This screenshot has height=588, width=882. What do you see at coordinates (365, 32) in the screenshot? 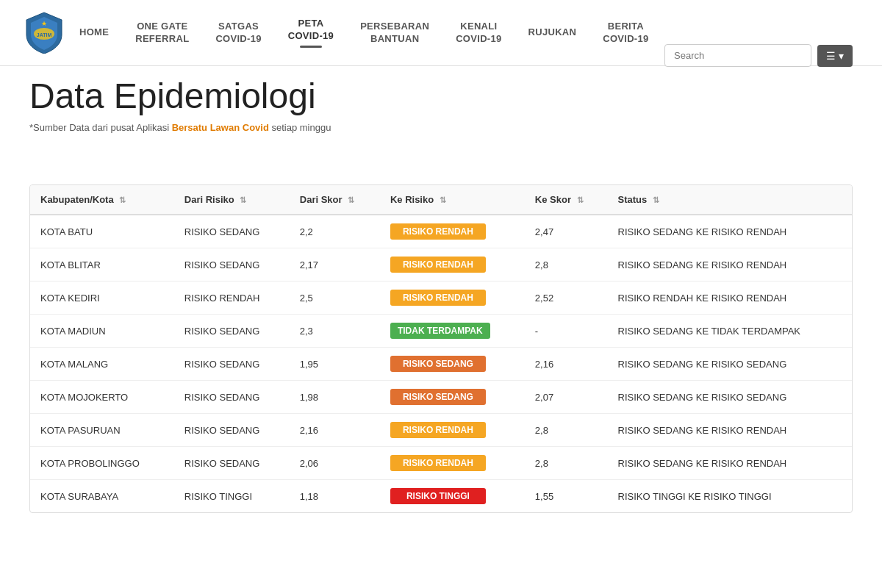
I see `nav-items: HOMEONE GATEREFERRALSATGASCOVID-19PETACO…` at bounding box center [365, 32].